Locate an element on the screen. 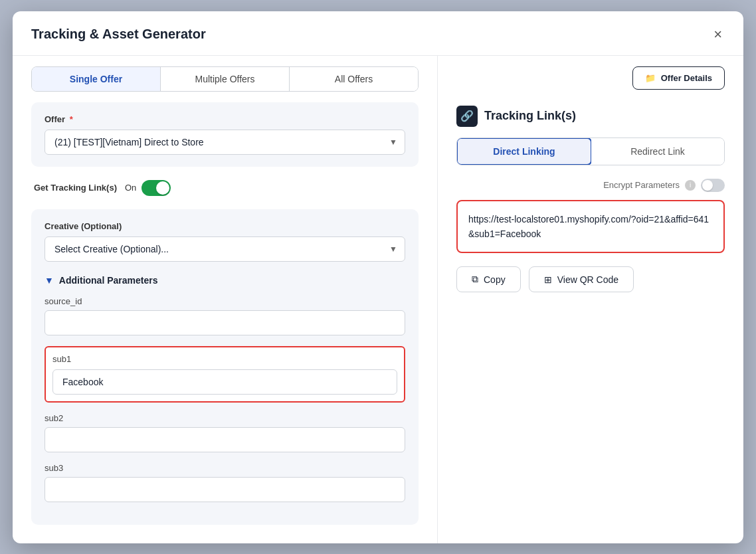  copy-icon: ⧉ is located at coordinates (475, 279).